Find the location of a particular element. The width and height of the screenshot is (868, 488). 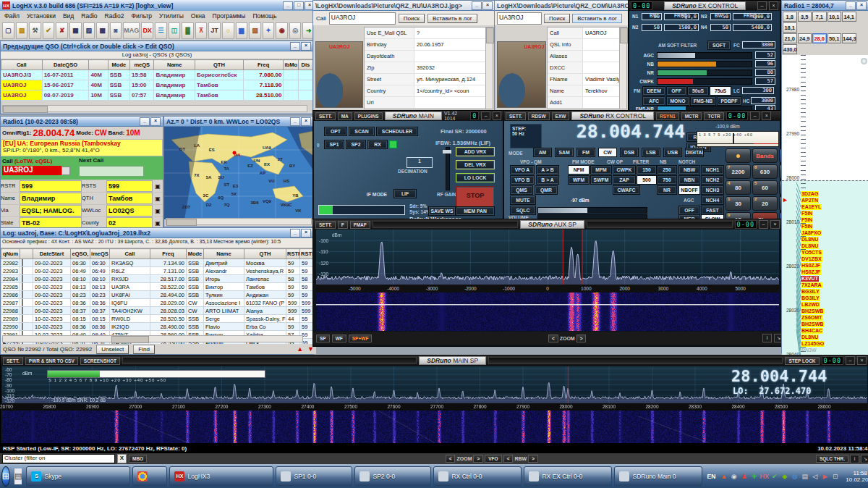

tray-icon: ◍ is located at coordinates (794, 476).